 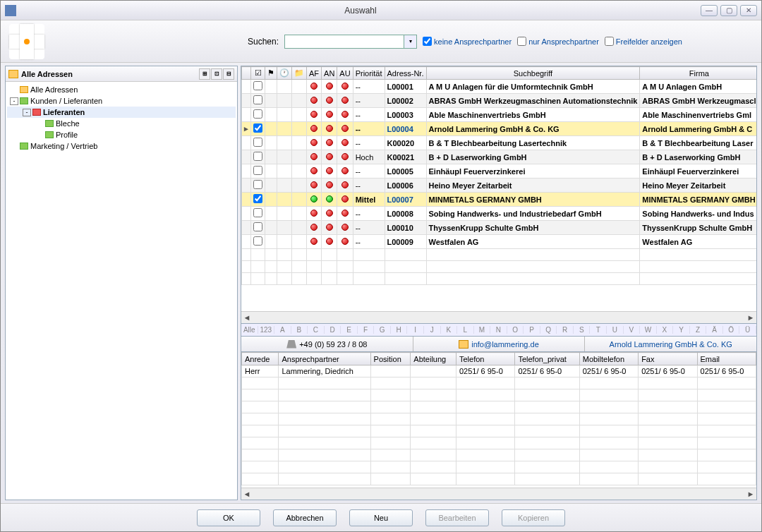 What do you see at coordinates (271, 73) in the screenshot?
I see `grid-header: ⚑` at bounding box center [271, 73].